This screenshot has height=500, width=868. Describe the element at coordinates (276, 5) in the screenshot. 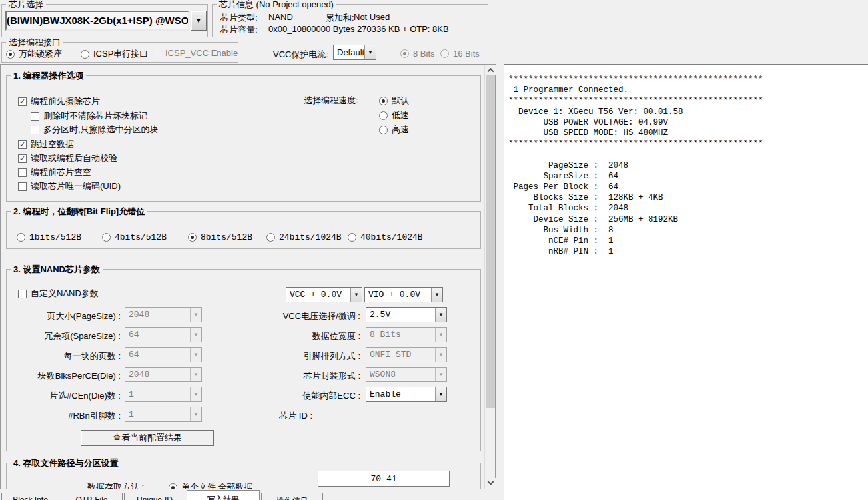

I see `chip-info-group-title: 芯片信息 (No Project opened)` at that location.